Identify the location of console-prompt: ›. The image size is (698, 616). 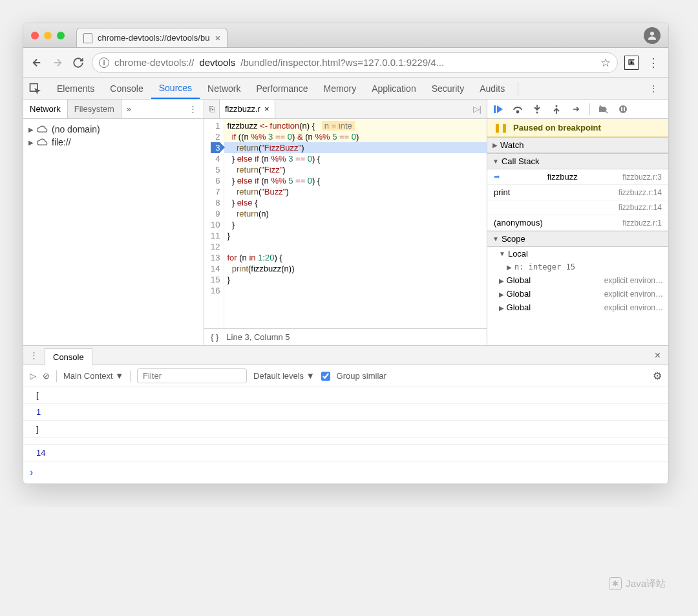
(346, 473).